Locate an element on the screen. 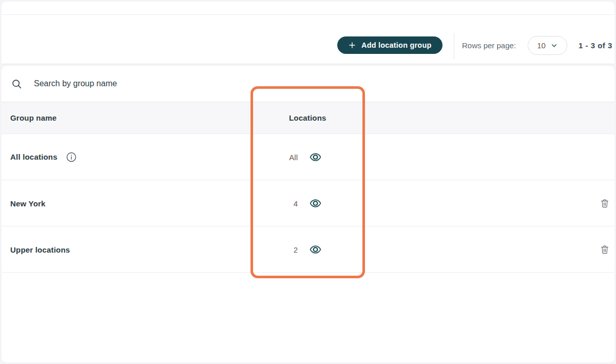 This screenshot has height=364, width=616. add-location-group-button: Add location group is located at coordinates (390, 45).